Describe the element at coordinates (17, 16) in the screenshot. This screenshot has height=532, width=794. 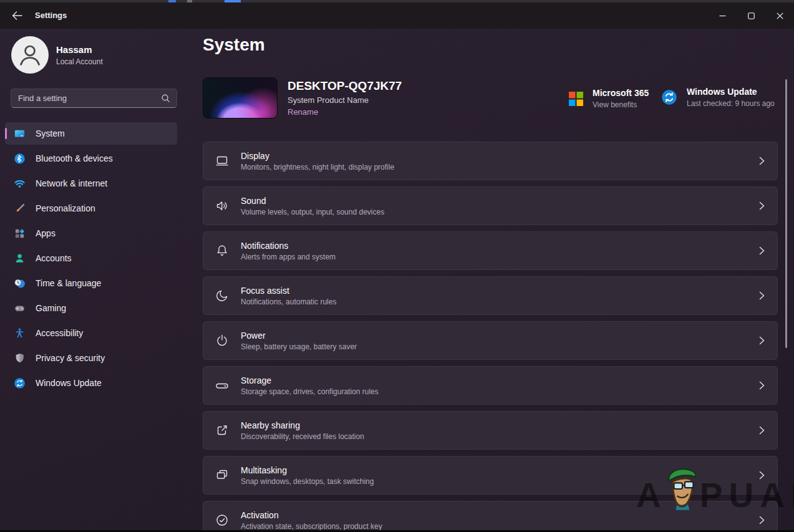
I see `back-arrow-icon` at that location.